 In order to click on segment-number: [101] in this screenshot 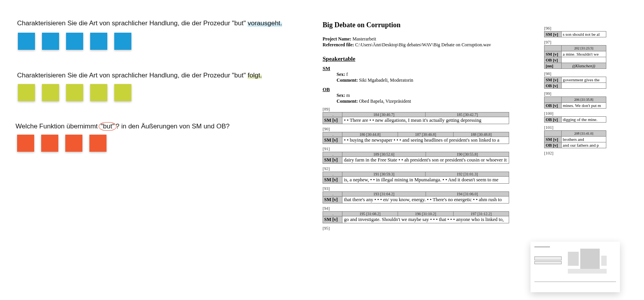, I will do `click(577, 127)`.